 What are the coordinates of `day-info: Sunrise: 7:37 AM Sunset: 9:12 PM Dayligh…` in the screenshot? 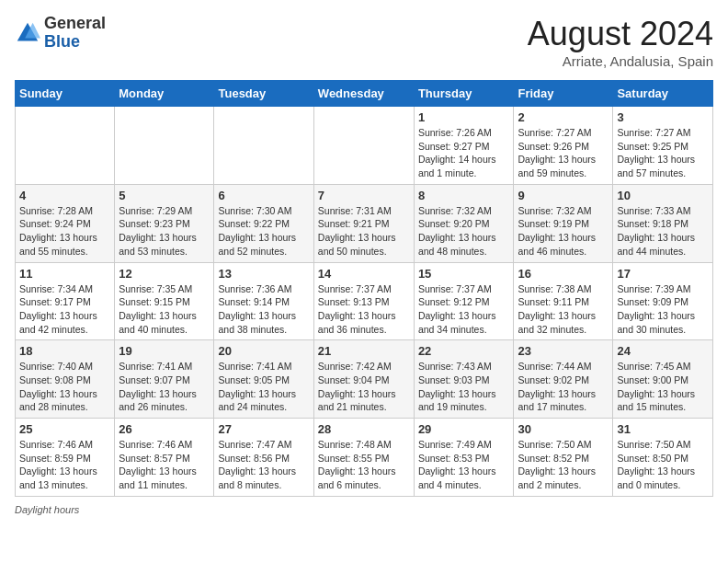 It's located at (464, 309).